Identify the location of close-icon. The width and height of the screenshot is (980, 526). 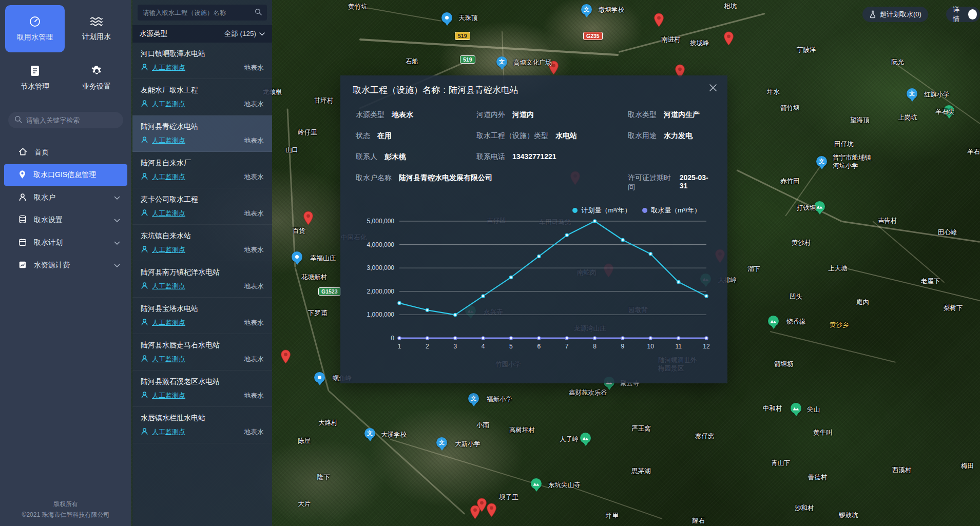
(713, 89).